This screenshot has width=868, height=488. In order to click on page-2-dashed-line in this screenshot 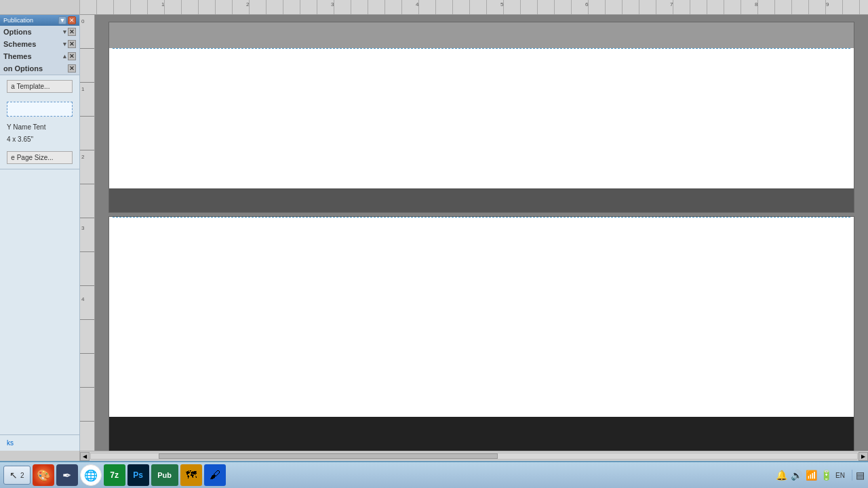, I will do `click(481, 217)`.